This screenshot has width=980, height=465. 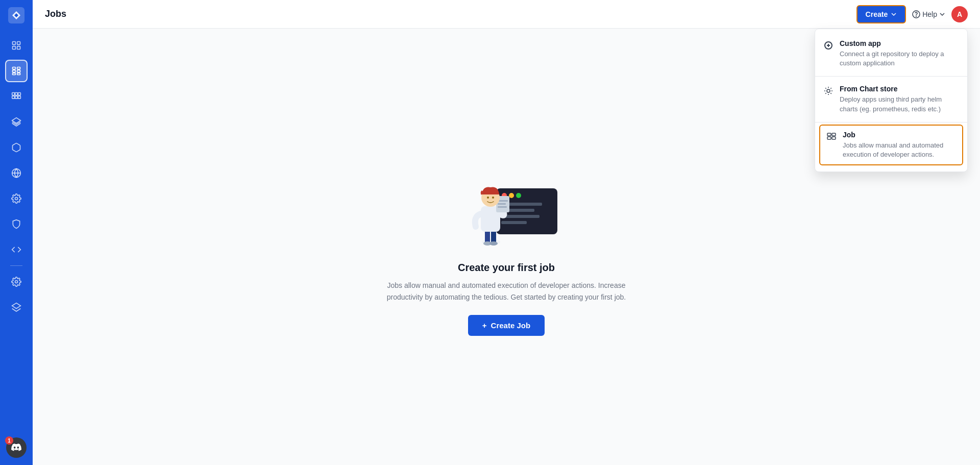 I want to click on sidebar-item-settings, so click(x=16, y=282).